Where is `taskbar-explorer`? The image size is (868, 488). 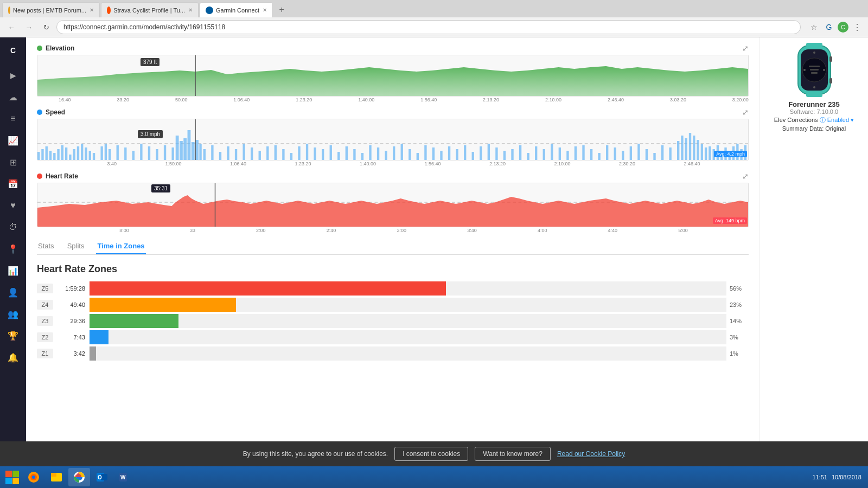
taskbar-explorer is located at coordinates (56, 477).